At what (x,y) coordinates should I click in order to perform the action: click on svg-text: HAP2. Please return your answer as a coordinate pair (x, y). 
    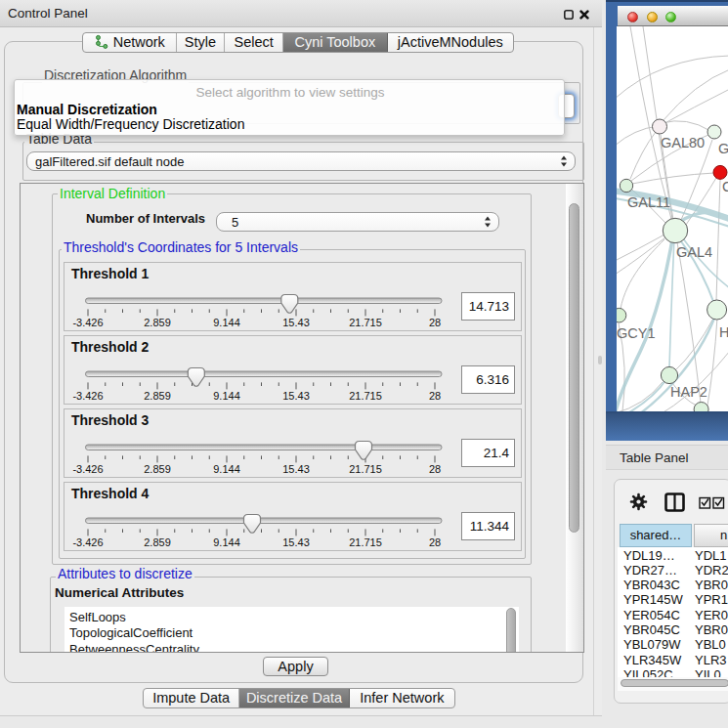
    Looking at the image, I should click on (689, 392).